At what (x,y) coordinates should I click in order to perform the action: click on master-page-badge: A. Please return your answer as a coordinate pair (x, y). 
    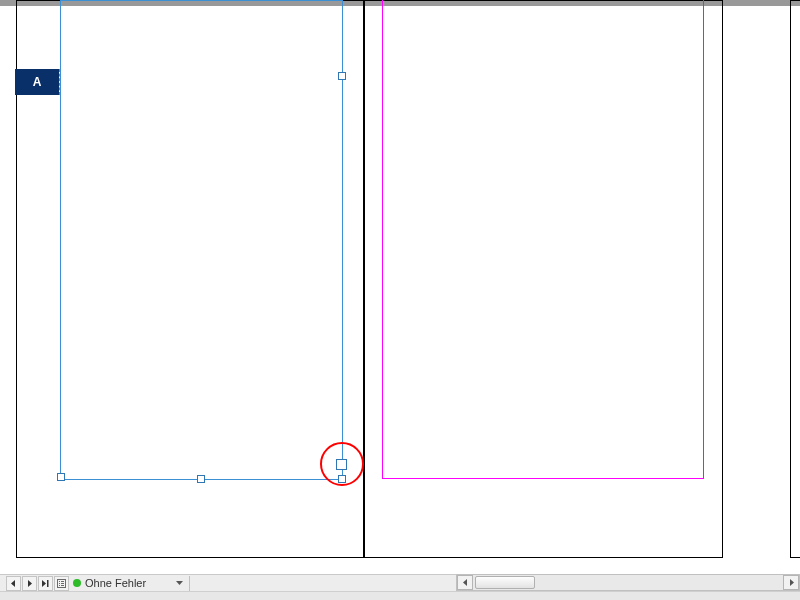
    Looking at the image, I should click on (37, 82).